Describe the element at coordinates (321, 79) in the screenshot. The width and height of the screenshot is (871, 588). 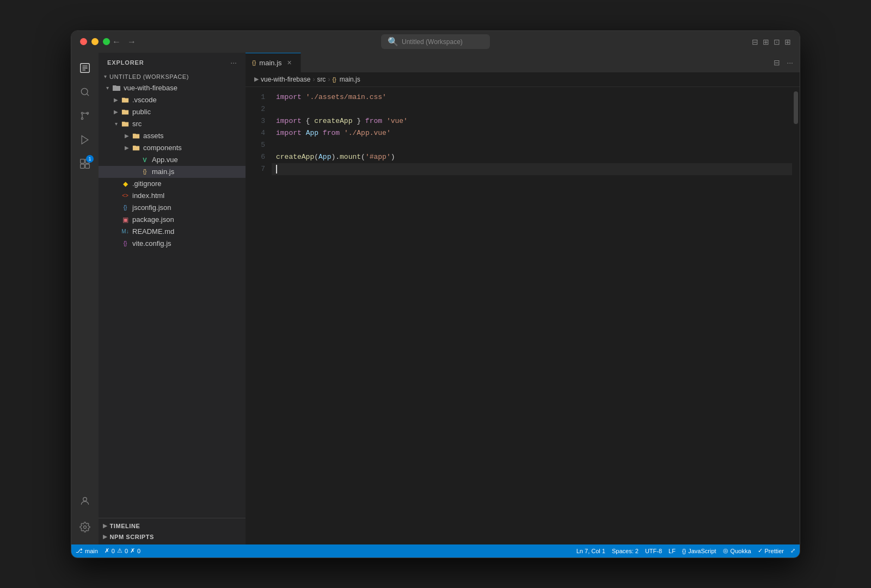
I see `breadcrumb-src: src` at that location.